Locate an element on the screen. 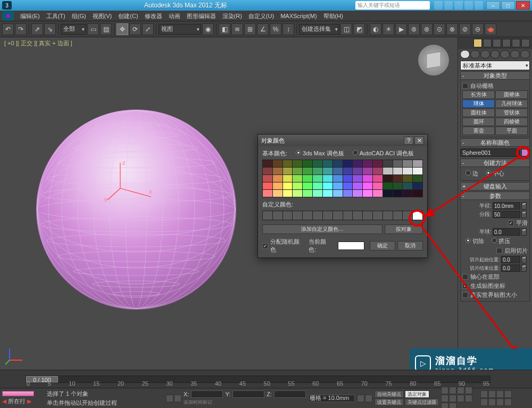  menu-item: 编辑(E) is located at coordinates (30, 16).